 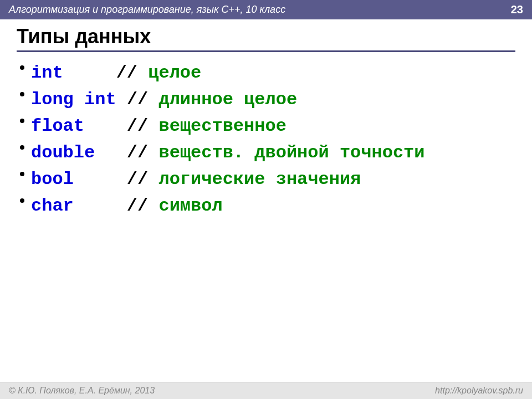 What do you see at coordinates (175, 73) in the screenshot?
I see `comment-text: целое` at bounding box center [175, 73].